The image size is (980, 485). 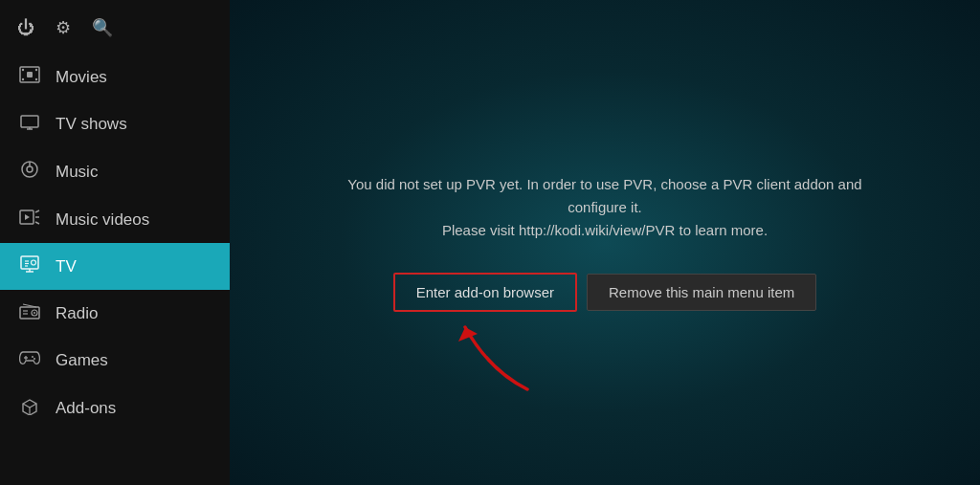 What do you see at coordinates (115, 25) in the screenshot?
I see `sidebar-top-bar: ⏻ ⚙ 🔍` at bounding box center [115, 25].